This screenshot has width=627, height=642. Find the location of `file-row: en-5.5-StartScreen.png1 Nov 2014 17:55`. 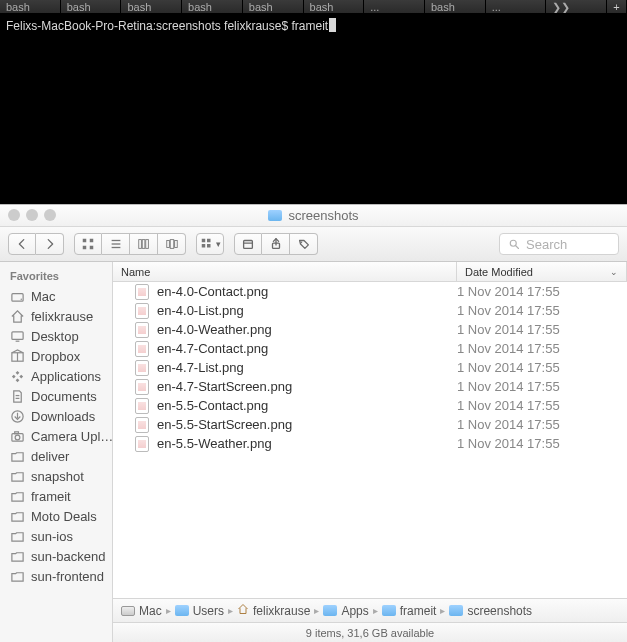

file-row: en-5.5-StartScreen.png1 Nov 2014 17:55 is located at coordinates (370, 424).